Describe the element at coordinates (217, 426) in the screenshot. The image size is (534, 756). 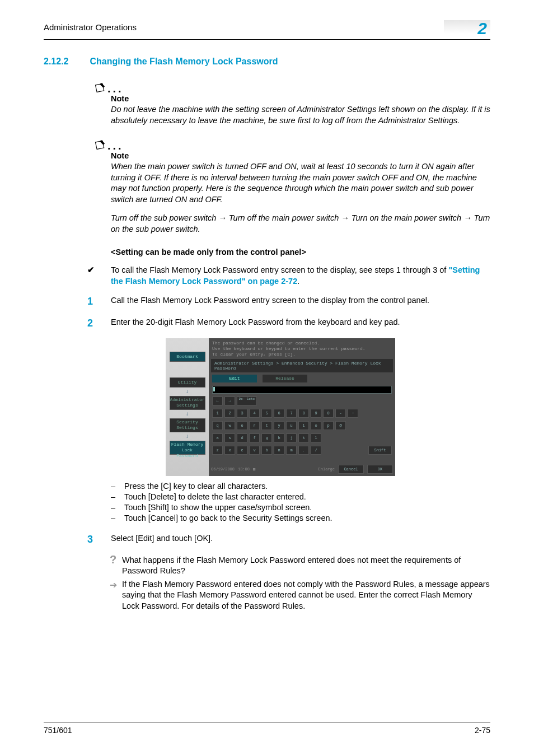
I see `keyboard-key: q` at that location.